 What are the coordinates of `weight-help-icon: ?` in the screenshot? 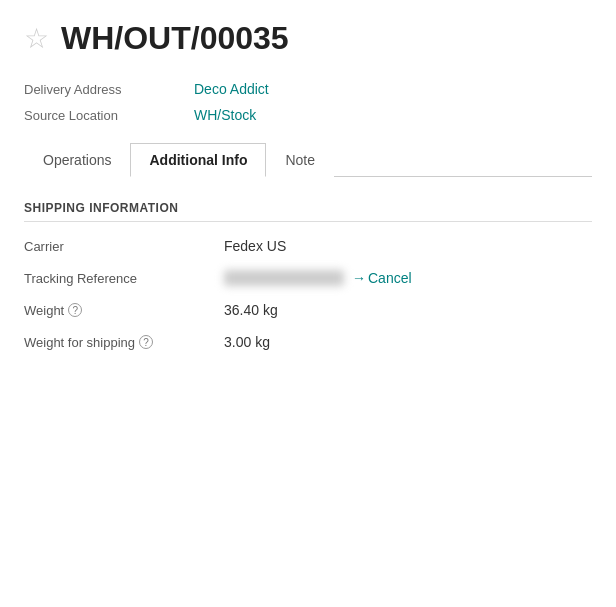 It's located at (75, 310).